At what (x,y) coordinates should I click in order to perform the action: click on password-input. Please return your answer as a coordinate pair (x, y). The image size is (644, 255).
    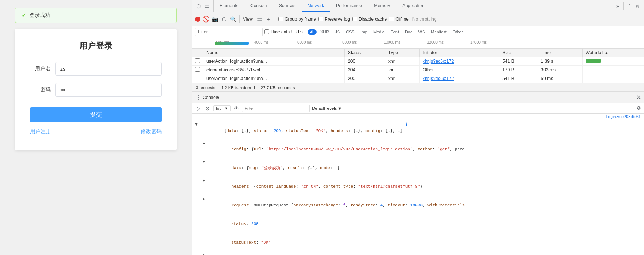
    Looking at the image, I should click on (108, 90).